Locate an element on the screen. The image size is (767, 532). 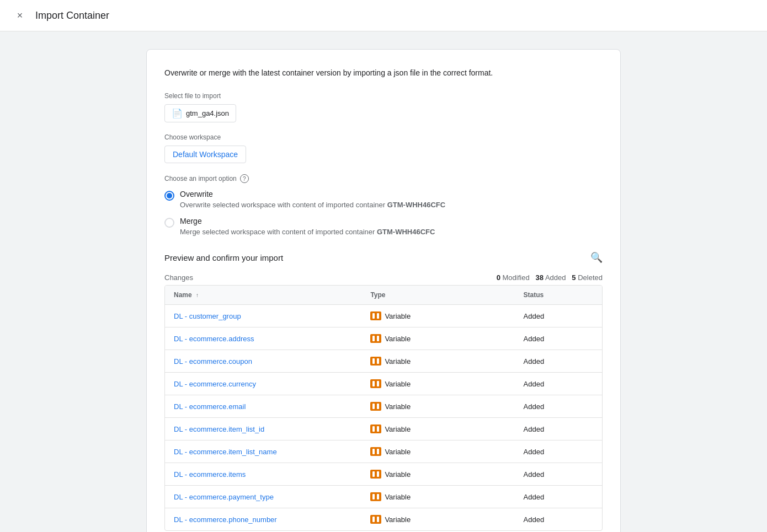
overwrite-option: Overwrite Overwrite selected workspace w… is located at coordinates (384, 200).